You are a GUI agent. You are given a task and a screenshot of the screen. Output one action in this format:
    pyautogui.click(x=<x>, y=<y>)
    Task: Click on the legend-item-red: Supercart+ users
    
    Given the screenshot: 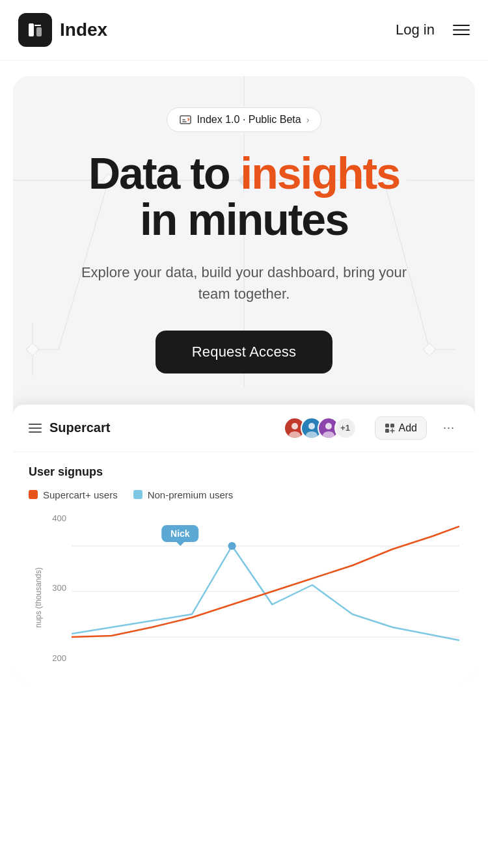 What is the action you would take?
    pyautogui.click(x=73, y=495)
    